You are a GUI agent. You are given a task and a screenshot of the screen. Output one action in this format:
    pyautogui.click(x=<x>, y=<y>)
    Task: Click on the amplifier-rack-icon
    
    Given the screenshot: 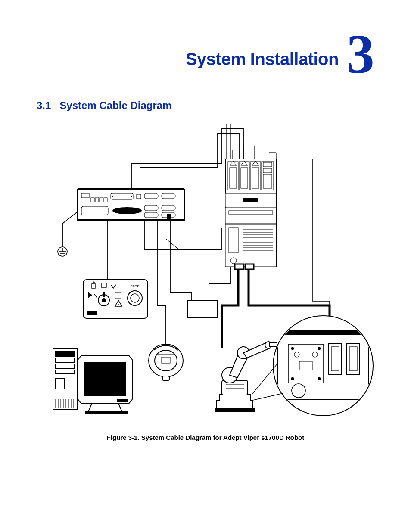 What is the action you would take?
    pyautogui.click(x=251, y=214)
    